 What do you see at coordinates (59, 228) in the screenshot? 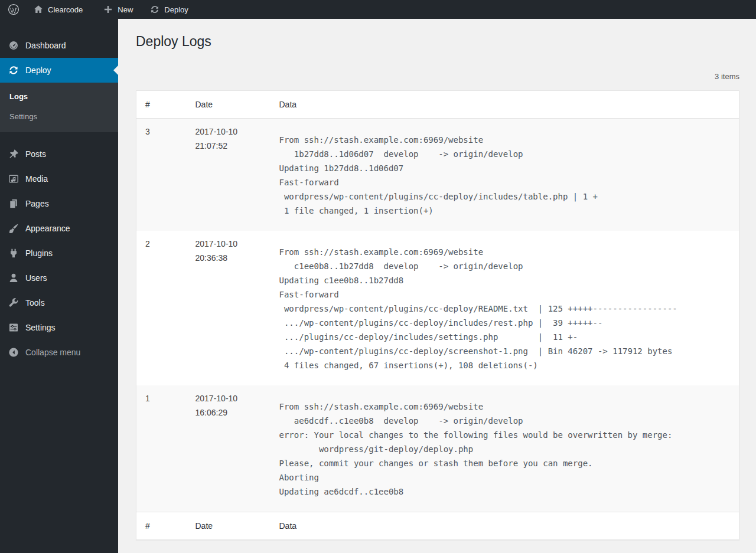
I see `sidebar-item-appearance: Appearance` at bounding box center [59, 228].